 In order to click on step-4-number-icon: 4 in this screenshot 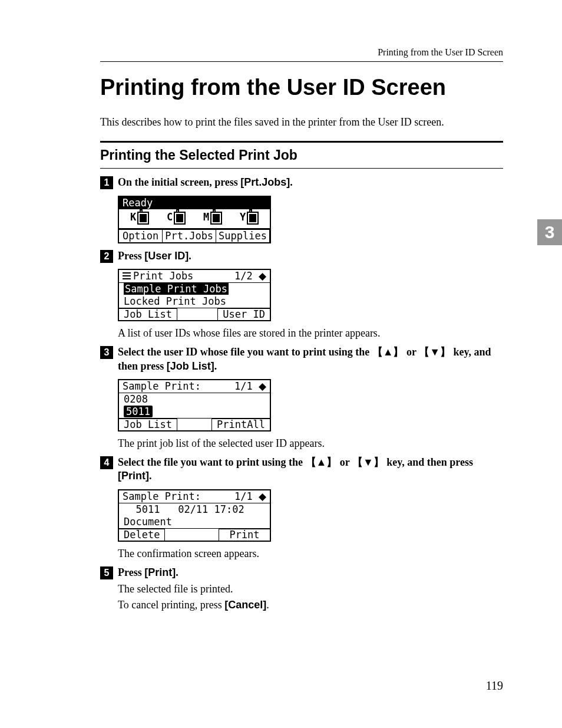, I will do `click(107, 463)`.